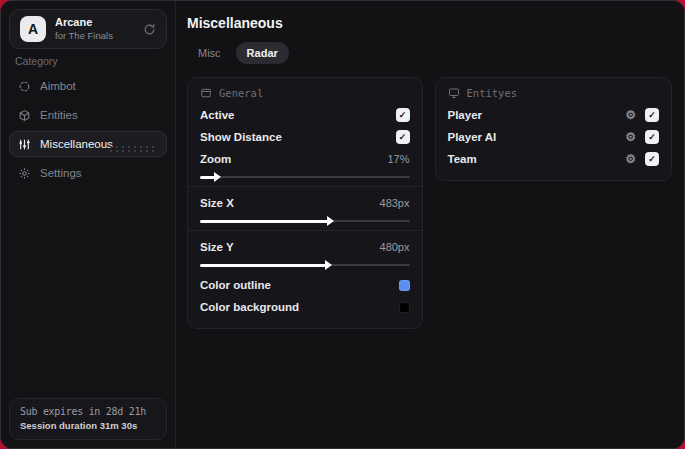 The image size is (685, 449). Describe the element at coordinates (241, 93) in the screenshot. I see `general-panel-title: General` at that location.